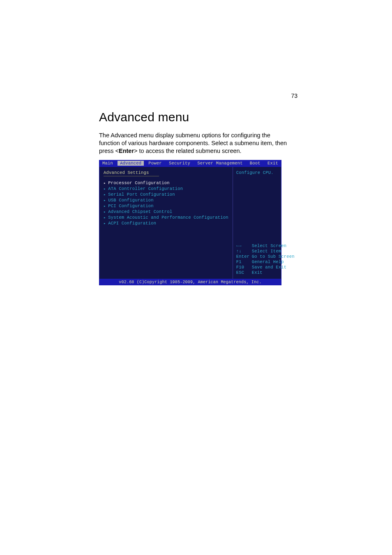 The height and width of the screenshot is (555, 392). I want to click on key-name: ESC, so click(244, 273).